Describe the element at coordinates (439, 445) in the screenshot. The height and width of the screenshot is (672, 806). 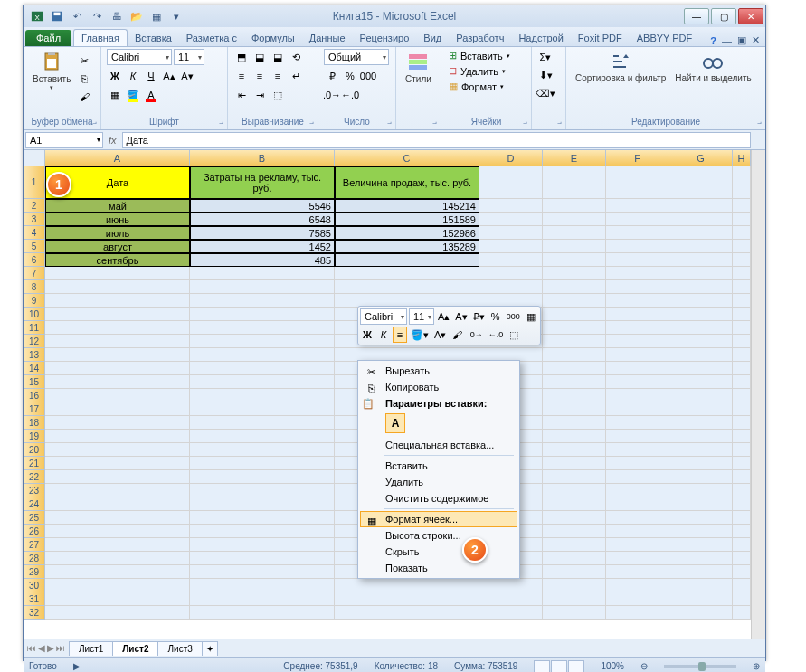
I see `menu-paste-special: Специальная вставка...` at that location.